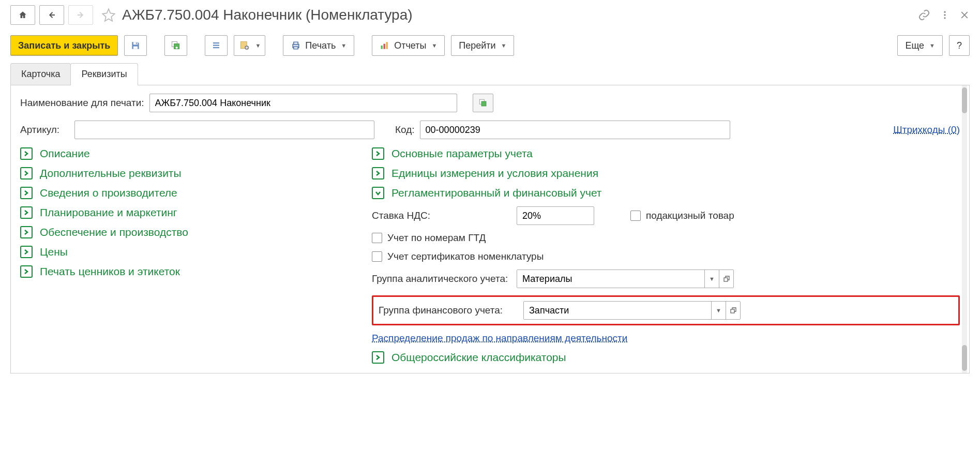 This screenshot has width=980, height=449. I want to click on article-input, so click(224, 130).